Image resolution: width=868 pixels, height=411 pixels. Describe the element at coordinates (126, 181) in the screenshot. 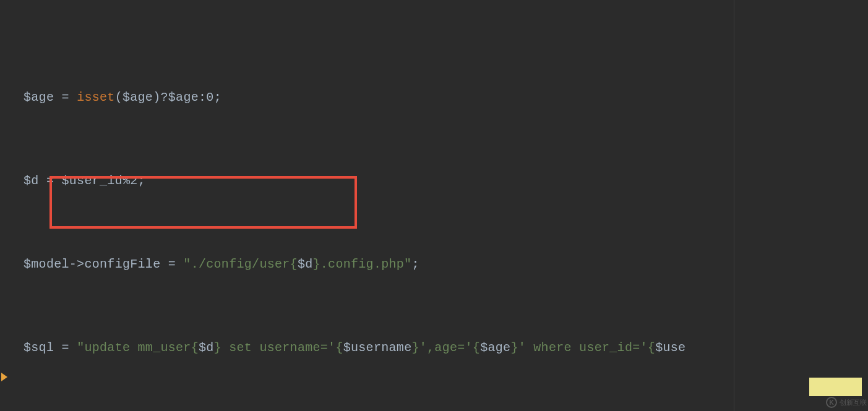

I see `code-token-operator: %` at that location.